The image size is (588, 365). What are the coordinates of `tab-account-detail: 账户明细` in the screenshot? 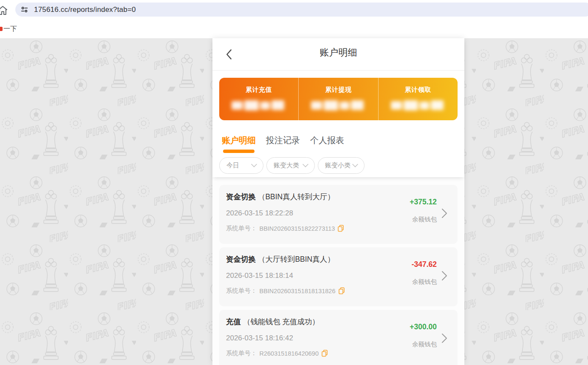 It's located at (239, 144).